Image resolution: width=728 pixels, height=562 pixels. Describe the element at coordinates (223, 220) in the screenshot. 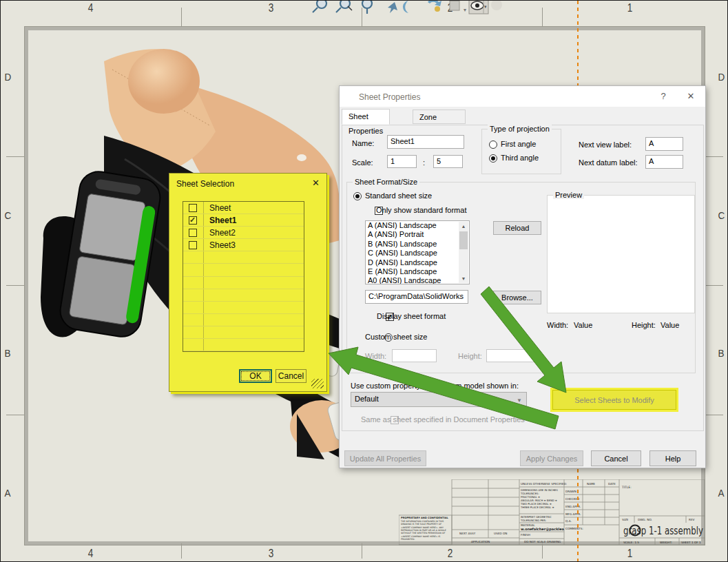

I see `sheet-row-label: Sheet1` at that location.